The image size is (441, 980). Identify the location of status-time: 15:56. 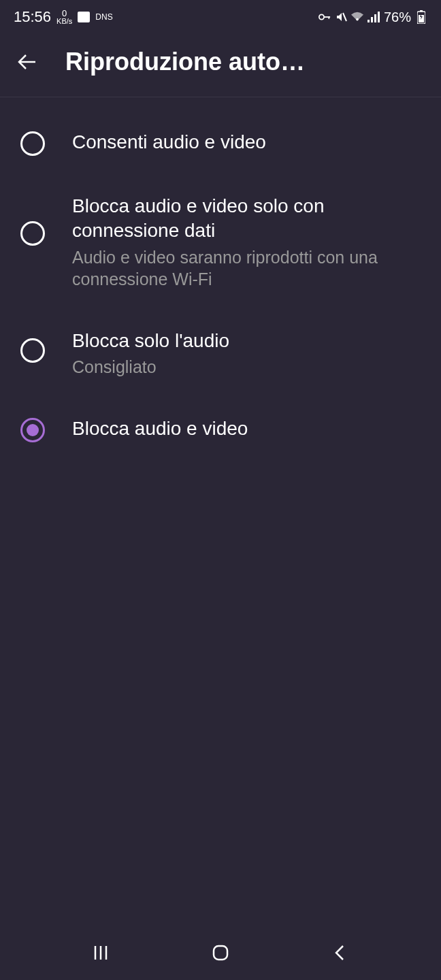
(33, 17).